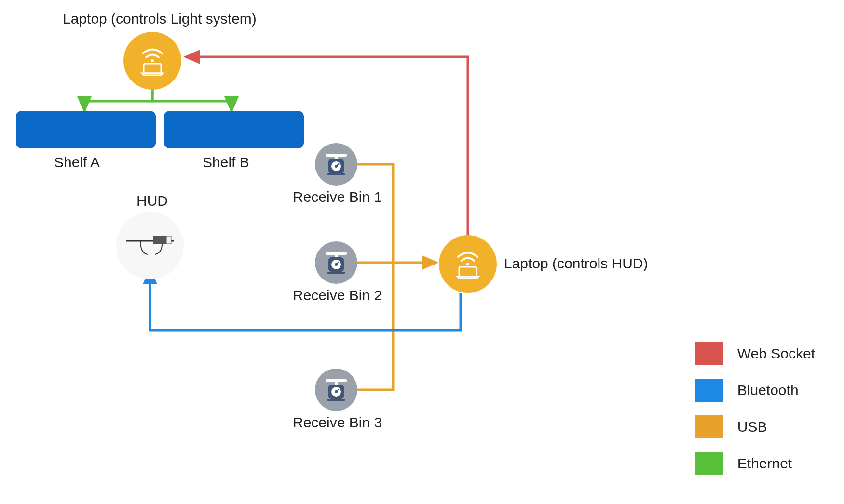 This screenshot has height=504, width=844. What do you see at coordinates (192, 100) in the screenshot?
I see `conn-laptop-light-to-shelf-b` at bounding box center [192, 100].